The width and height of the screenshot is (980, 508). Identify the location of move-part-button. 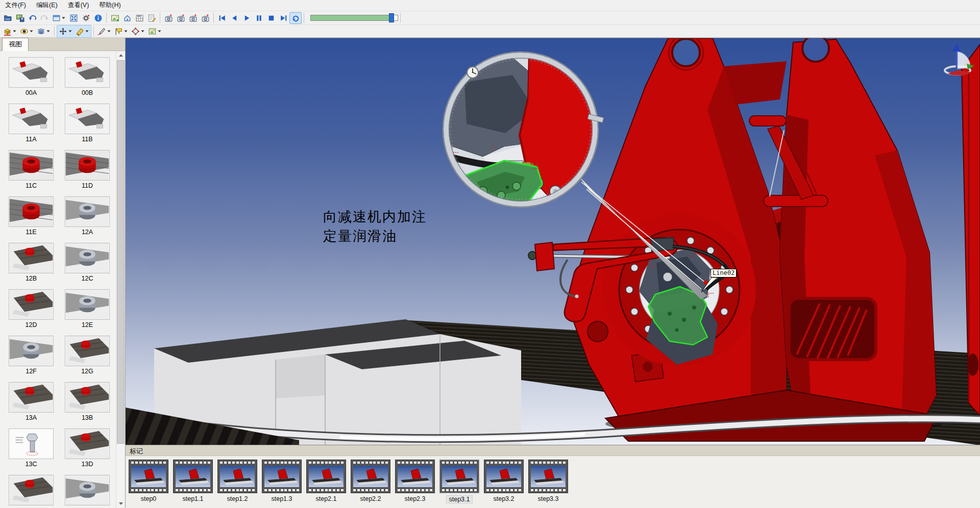
(65, 32).